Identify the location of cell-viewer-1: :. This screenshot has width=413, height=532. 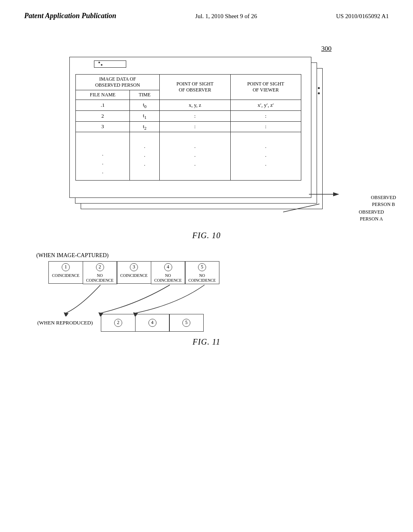
(265, 116).